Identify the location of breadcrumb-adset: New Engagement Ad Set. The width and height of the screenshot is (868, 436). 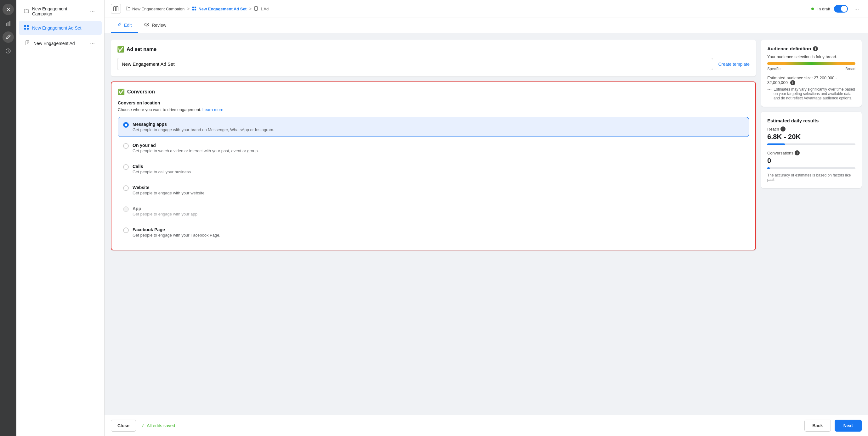
(219, 9).